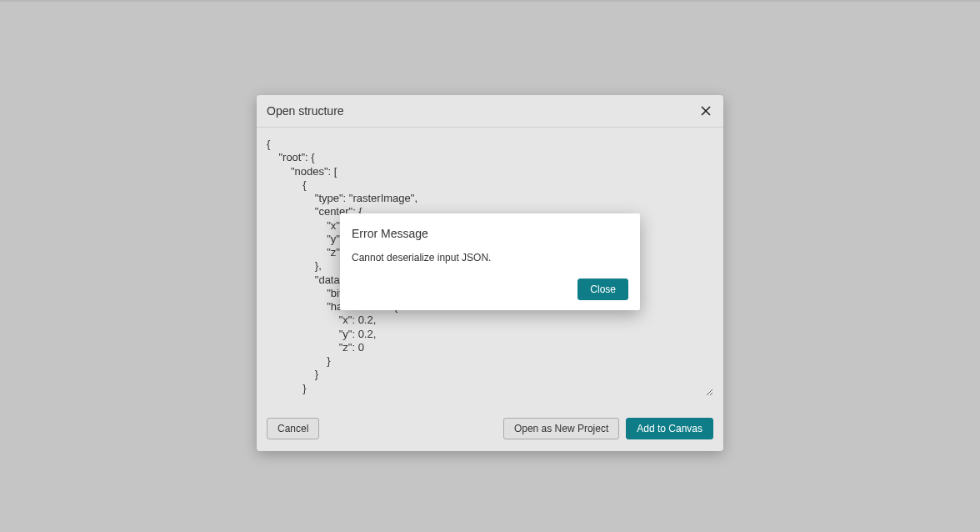 This screenshot has width=980, height=532. I want to click on error-dialog: Error Message Cannot deserialize input J…, so click(490, 262).